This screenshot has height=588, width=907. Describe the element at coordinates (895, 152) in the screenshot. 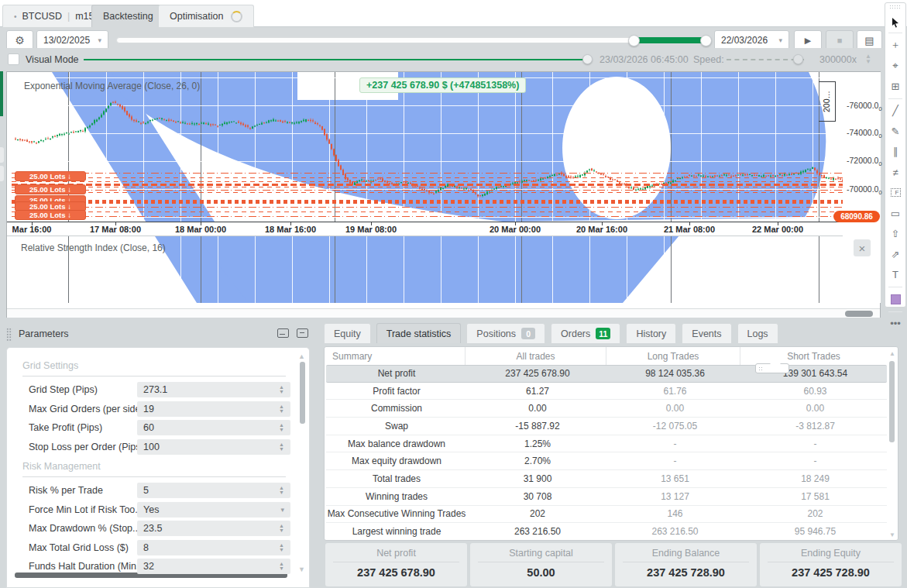

I see `equidistant-channel-tool-icon: ∥` at that location.